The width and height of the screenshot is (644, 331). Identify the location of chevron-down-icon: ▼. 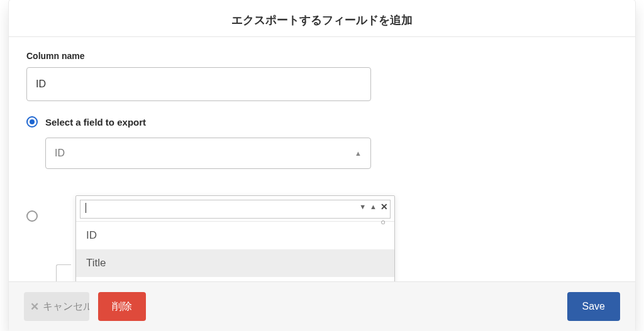
(362, 207).